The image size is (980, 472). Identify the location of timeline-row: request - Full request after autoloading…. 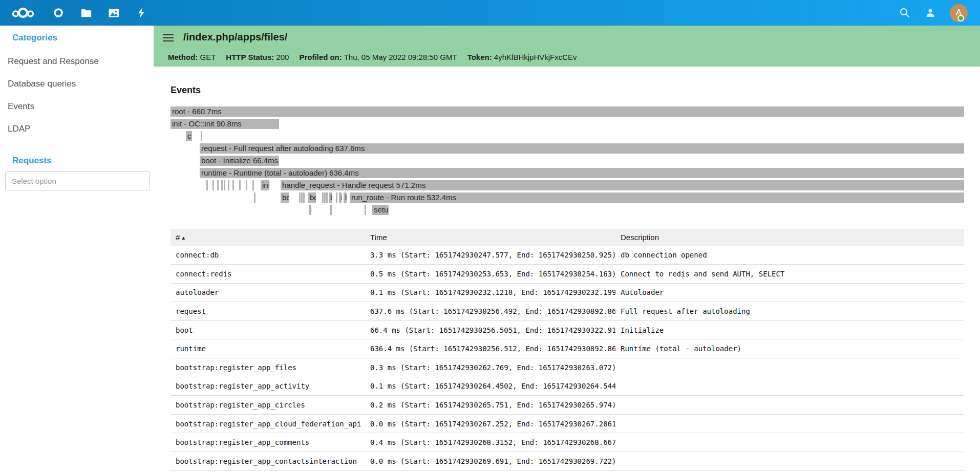
(567, 148).